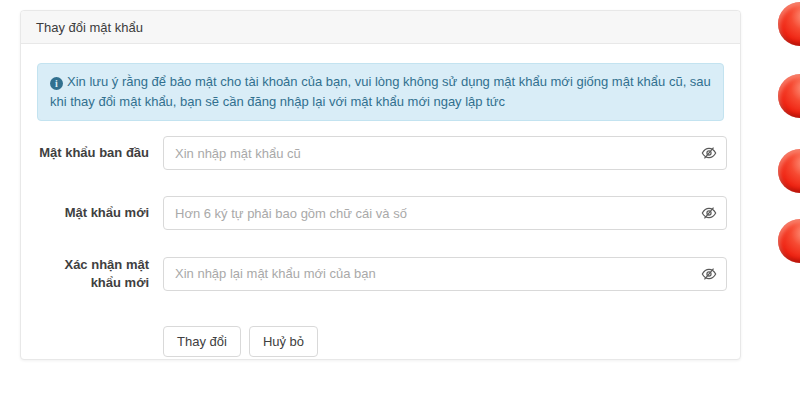  What do you see at coordinates (380, 92) in the screenshot?
I see `password-policy-alert: iXin lưu ý rằng để bảo mật cho tài khoản…` at bounding box center [380, 92].